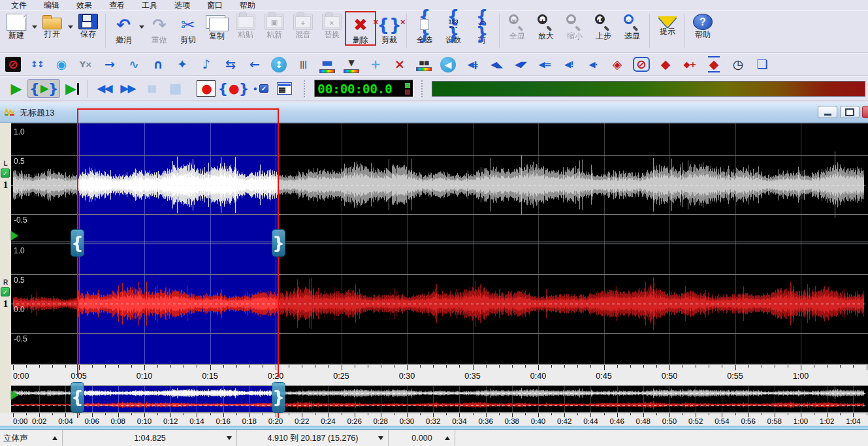 The width and height of the screenshot is (868, 446). I want to click on reverse-button: ∩, so click(158, 65).